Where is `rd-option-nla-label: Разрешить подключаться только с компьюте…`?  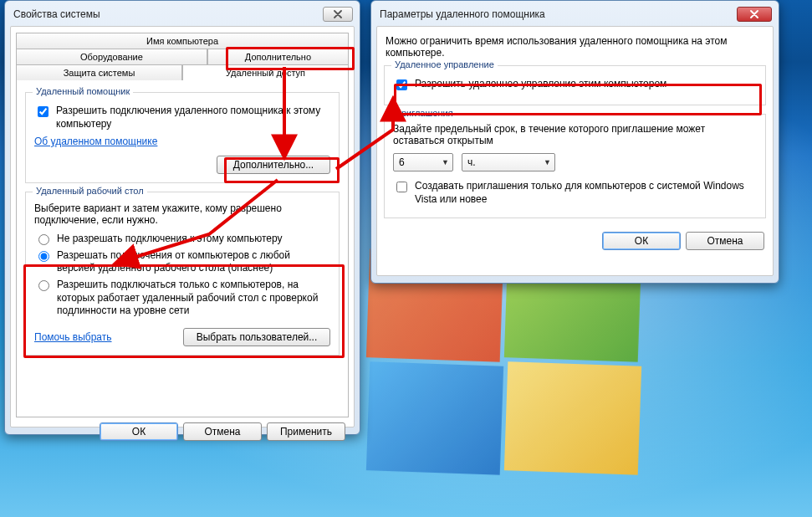
rd-option-nla-label: Разрешить подключаться только с компьюте… is located at coordinates (194, 298).